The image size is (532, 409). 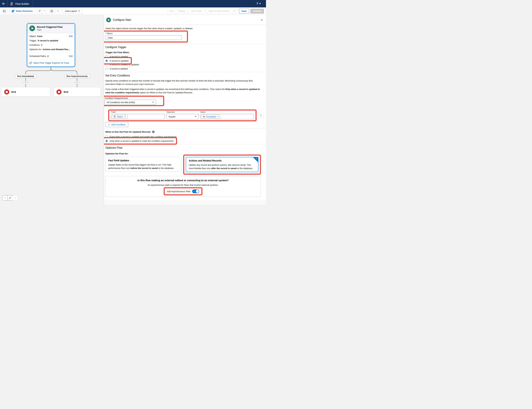 What do you see at coordinates (182, 117) in the screenshot?
I see `operator-select: Equals` at bounding box center [182, 117].